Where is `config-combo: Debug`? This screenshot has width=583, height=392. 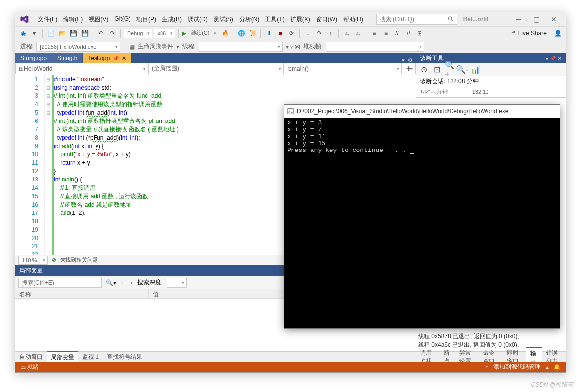 config-combo: Debug is located at coordinates (138, 33).